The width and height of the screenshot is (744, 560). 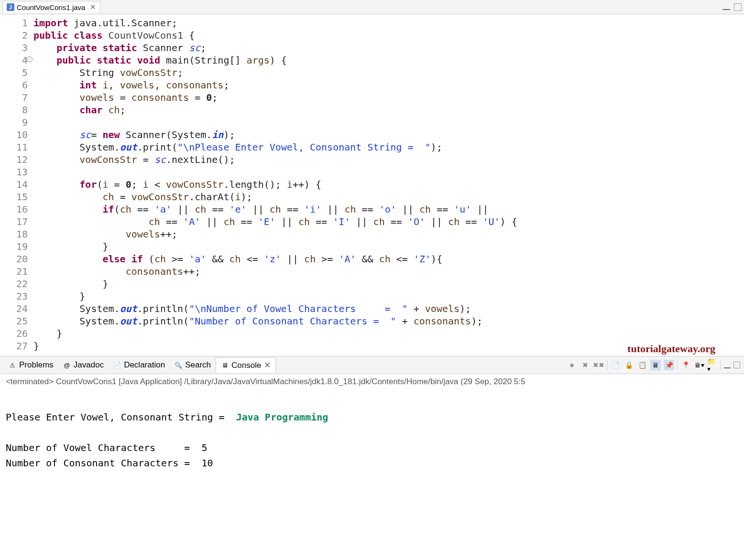 I want to click on view-tab-label: Javadoc, so click(x=89, y=365).